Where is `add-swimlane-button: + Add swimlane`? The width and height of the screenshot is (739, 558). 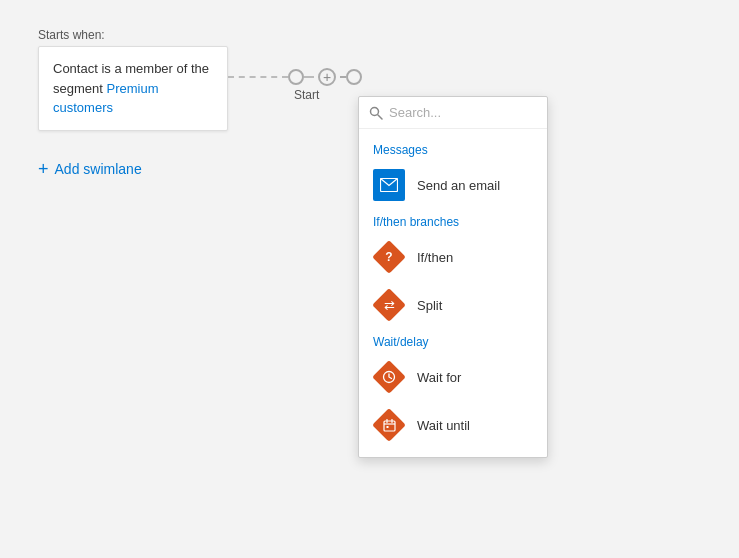
add-swimlane-button: + Add swimlane is located at coordinates (90, 169).